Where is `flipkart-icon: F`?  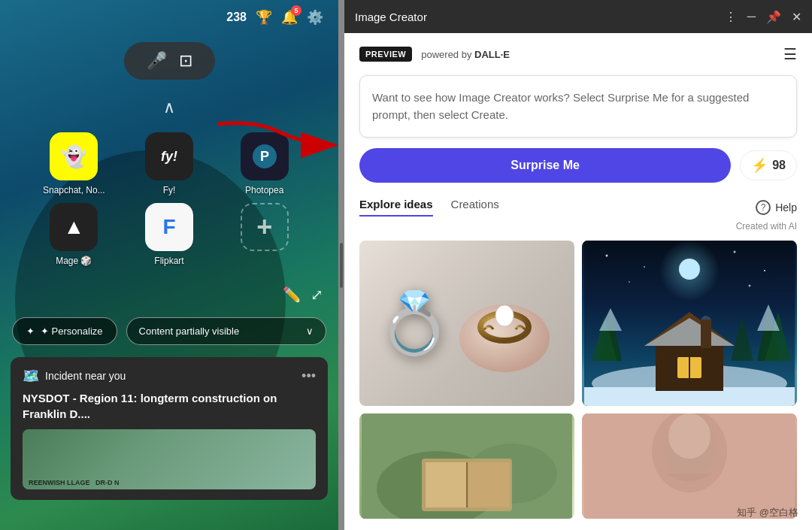 flipkart-icon: F is located at coordinates (169, 227).